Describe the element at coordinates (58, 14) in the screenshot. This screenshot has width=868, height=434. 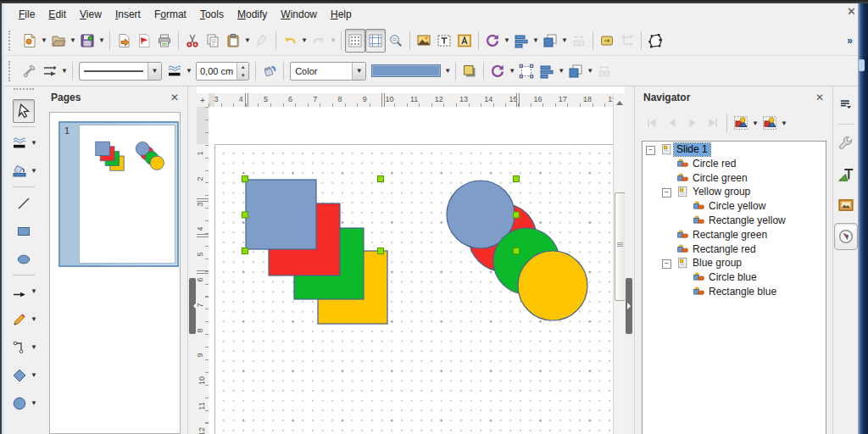
I see `menu-edit: Edit` at that location.